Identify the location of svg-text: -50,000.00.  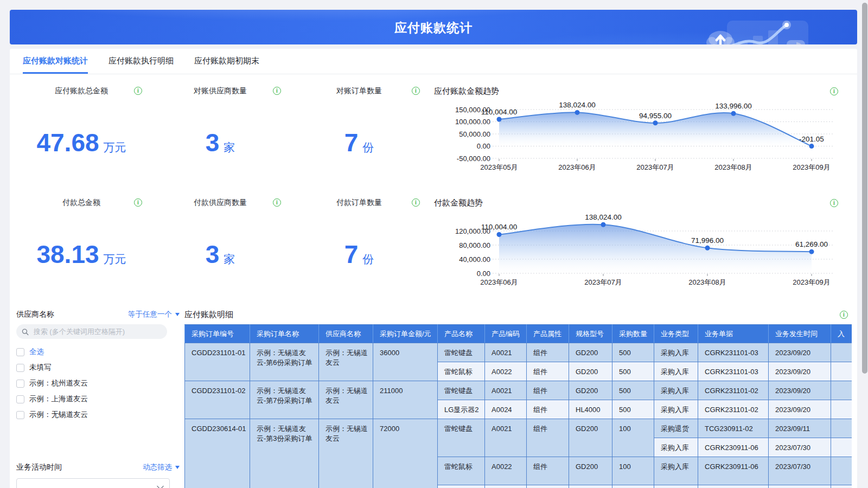
(474, 158).